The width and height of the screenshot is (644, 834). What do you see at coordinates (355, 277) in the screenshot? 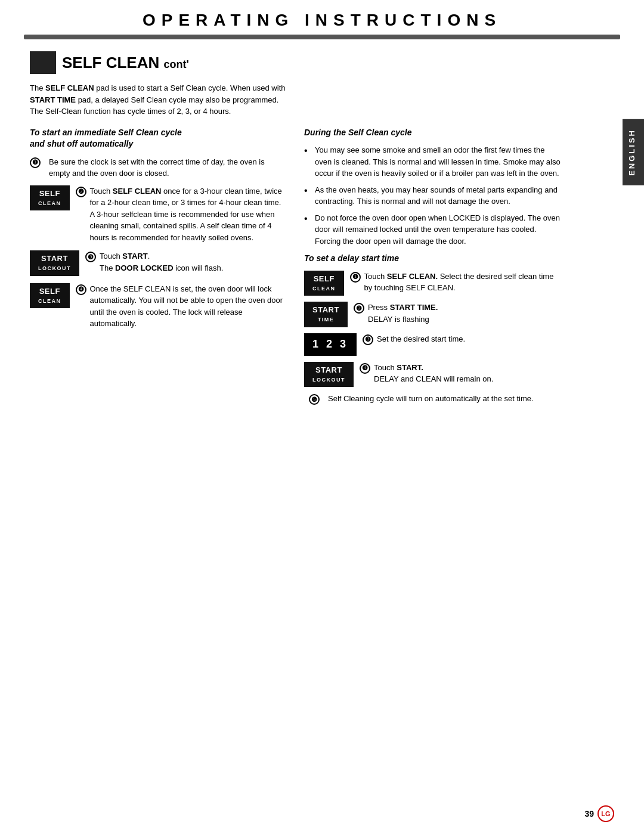
I see `delay-step-1-num: ❶` at bounding box center [355, 277].